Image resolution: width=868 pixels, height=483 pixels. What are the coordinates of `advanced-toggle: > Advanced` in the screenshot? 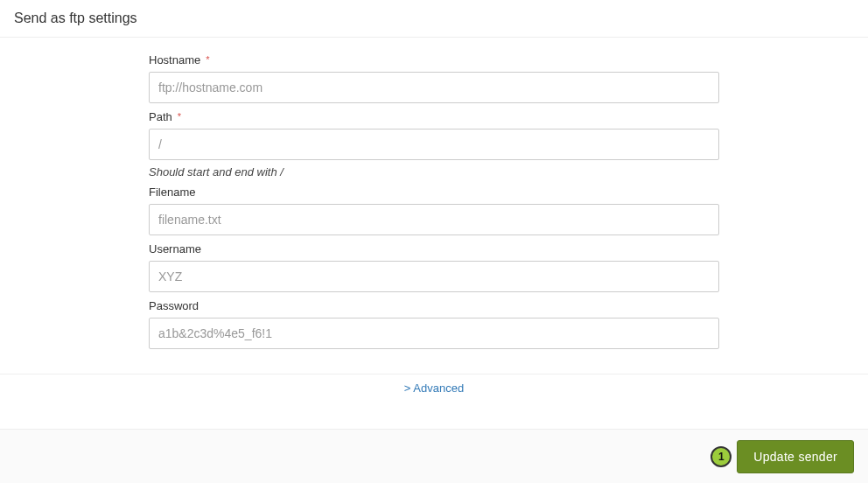 It's located at (434, 388).